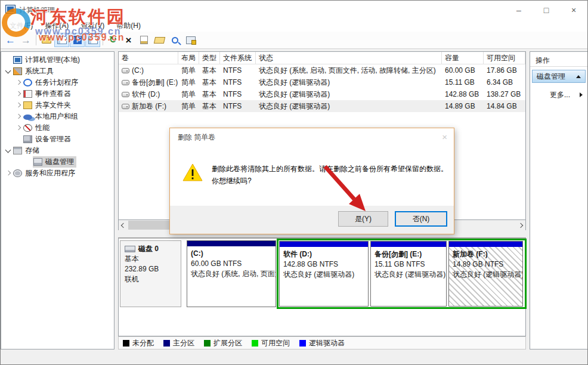 This screenshot has height=365, width=588. Describe the element at coordinates (57, 105) in the screenshot. I see `tree-item-shared-folders: 共享文件夹` at that location.